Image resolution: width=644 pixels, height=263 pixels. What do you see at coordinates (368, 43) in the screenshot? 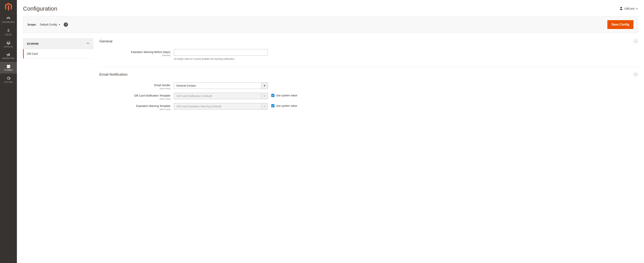
I see `section-general-head: General` at bounding box center [368, 43].